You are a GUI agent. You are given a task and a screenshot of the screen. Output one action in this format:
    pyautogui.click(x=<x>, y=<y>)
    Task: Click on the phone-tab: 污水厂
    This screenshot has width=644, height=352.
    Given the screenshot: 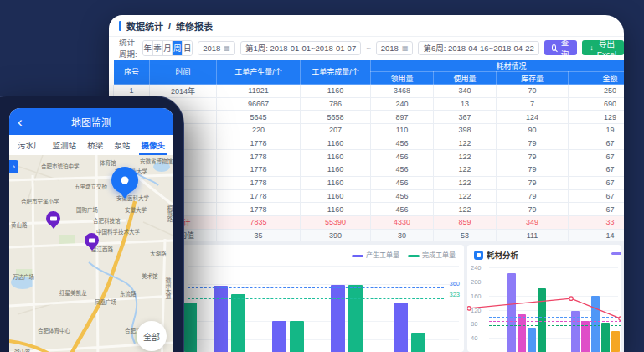 What is the action you would take?
    pyautogui.click(x=30, y=145)
    